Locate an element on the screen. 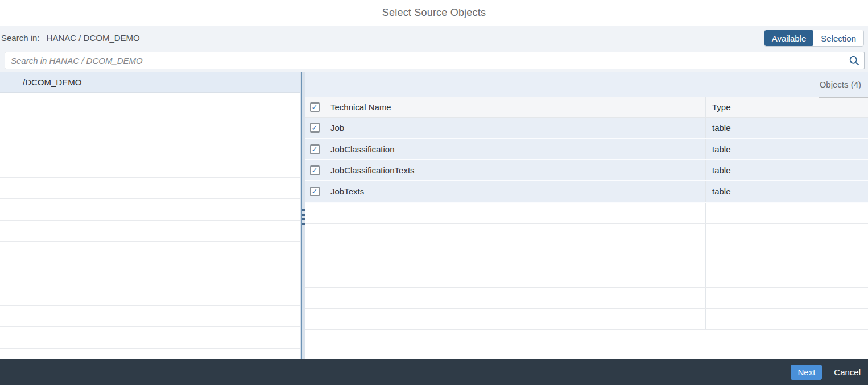 The height and width of the screenshot is (385, 868). dialog-footer: Next Cancel is located at coordinates (434, 372).